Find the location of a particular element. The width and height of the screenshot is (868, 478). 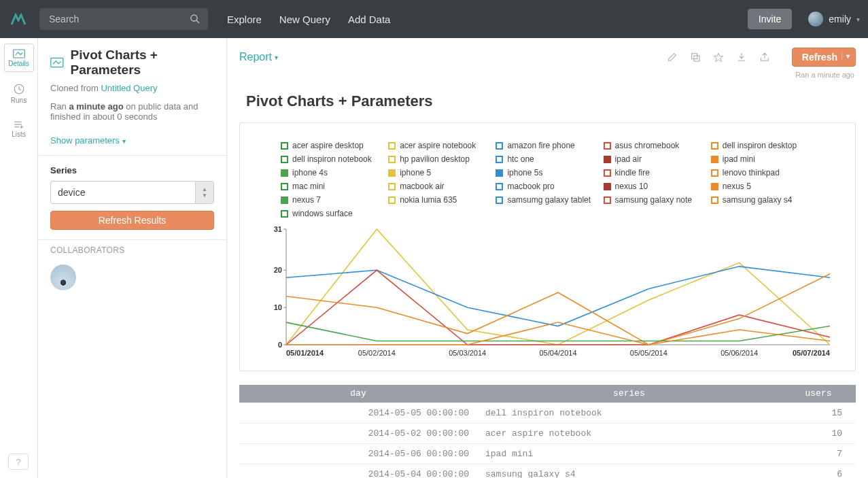

report-label: Report is located at coordinates (256, 57).